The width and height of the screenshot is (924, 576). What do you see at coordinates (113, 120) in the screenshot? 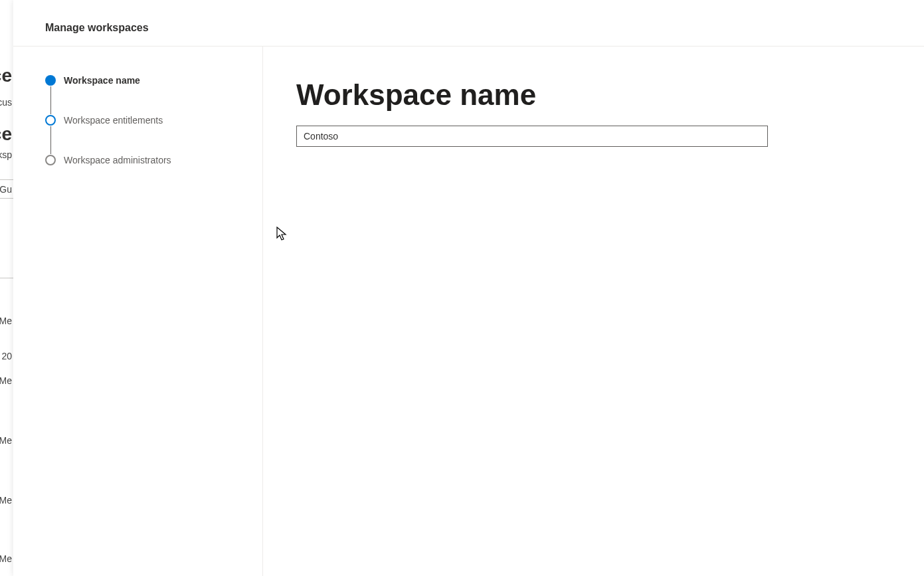
I see `wizard-step-label: Workspace entitlements` at bounding box center [113, 120].